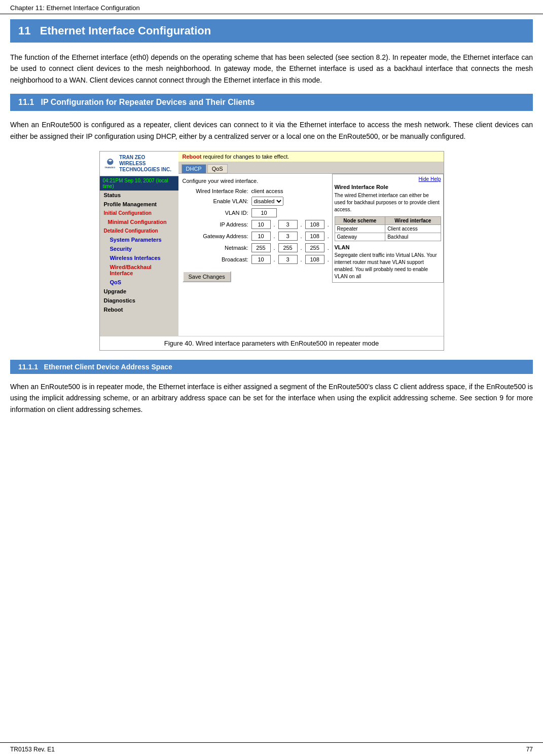 The width and height of the screenshot is (543, 756). I want to click on table-cell-client-access: Client access, so click(413, 229).